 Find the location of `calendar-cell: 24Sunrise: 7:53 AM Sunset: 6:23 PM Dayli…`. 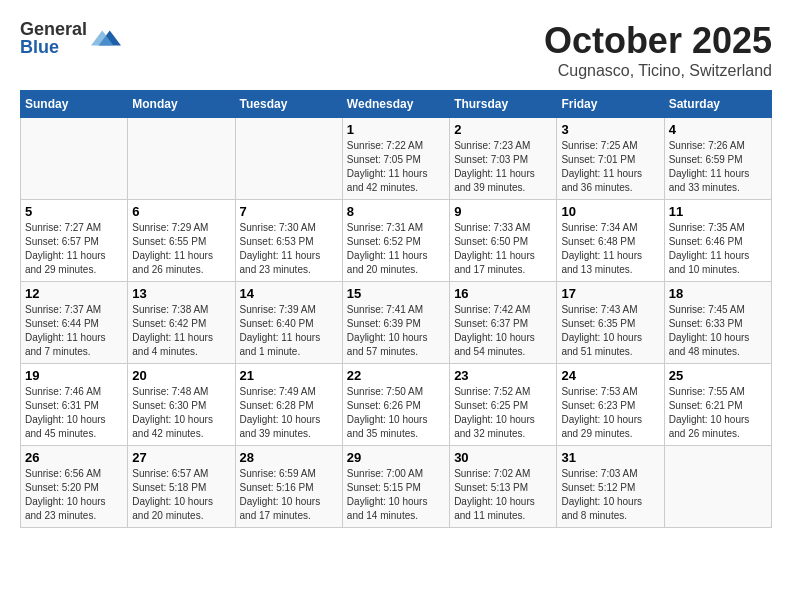

calendar-cell: 24Sunrise: 7:53 AM Sunset: 6:23 PM Dayli… is located at coordinates (610, 405).